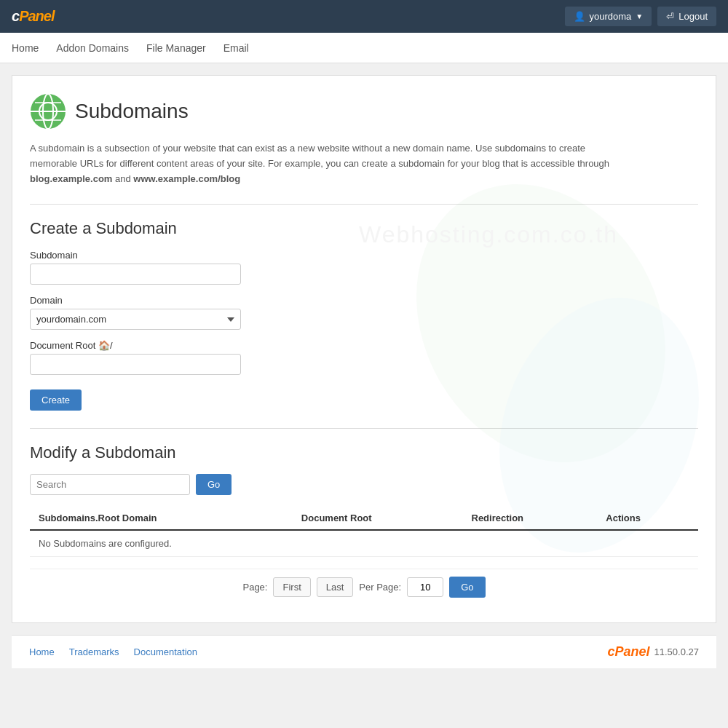 The image size is (728, 728). Describe the element at coordinates (364, 111) in the screenshot. I see `page-title-row: Subdomains` at that location.